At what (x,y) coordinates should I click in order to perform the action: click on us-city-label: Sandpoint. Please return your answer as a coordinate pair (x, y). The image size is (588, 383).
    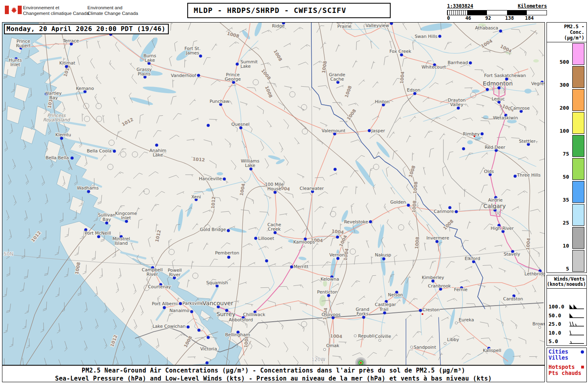
    Looking at the image, I should click on (425, 348).